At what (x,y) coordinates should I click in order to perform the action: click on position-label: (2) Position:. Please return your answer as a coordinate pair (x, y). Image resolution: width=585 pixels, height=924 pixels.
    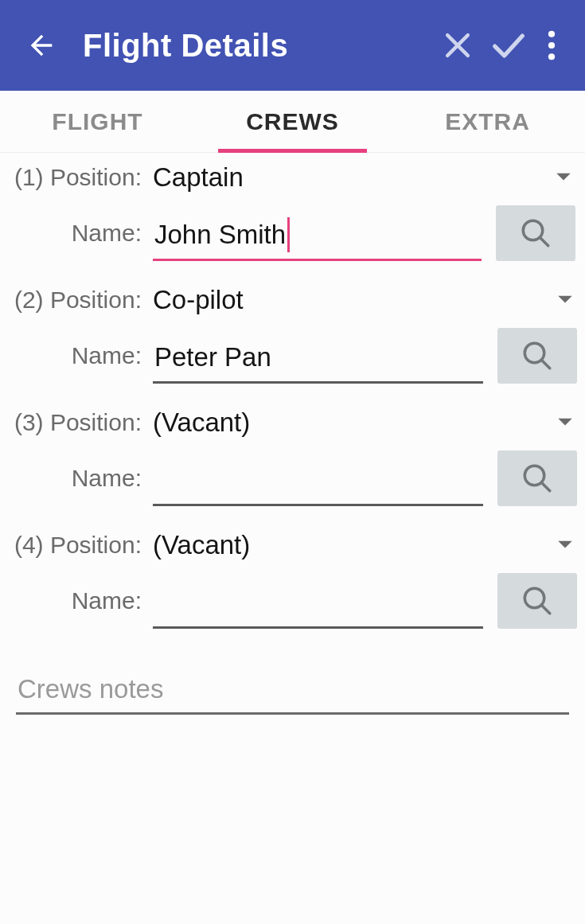
    Looking at the image, I should click on (78, 300).